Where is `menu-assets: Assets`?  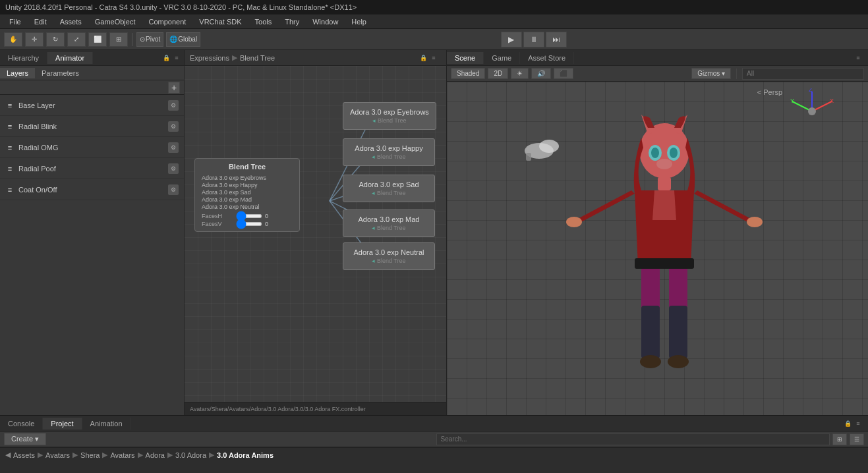
menu-assets: Assets is located at coordinates (71, 22).